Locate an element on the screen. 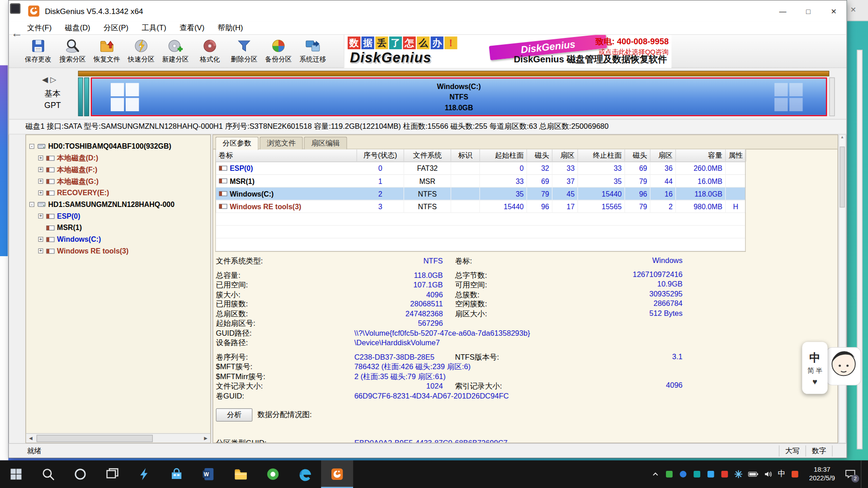 The width and height of the screenshot is (868, 488). tree-item-hd1: -HD1:SAMSUNGMZNLN128HAHQ-000 is located at coordinates (118, 205).